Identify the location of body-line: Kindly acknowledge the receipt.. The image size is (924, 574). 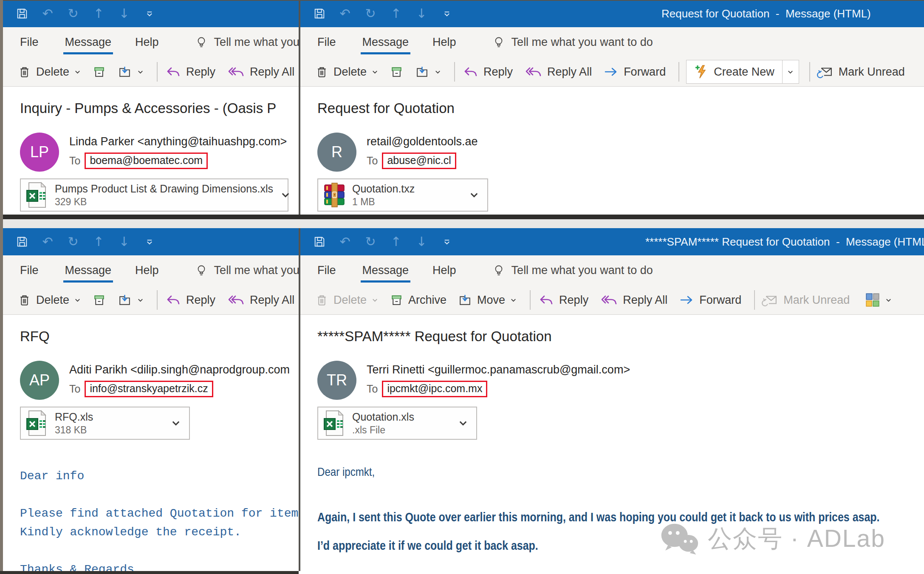
(131, 532).